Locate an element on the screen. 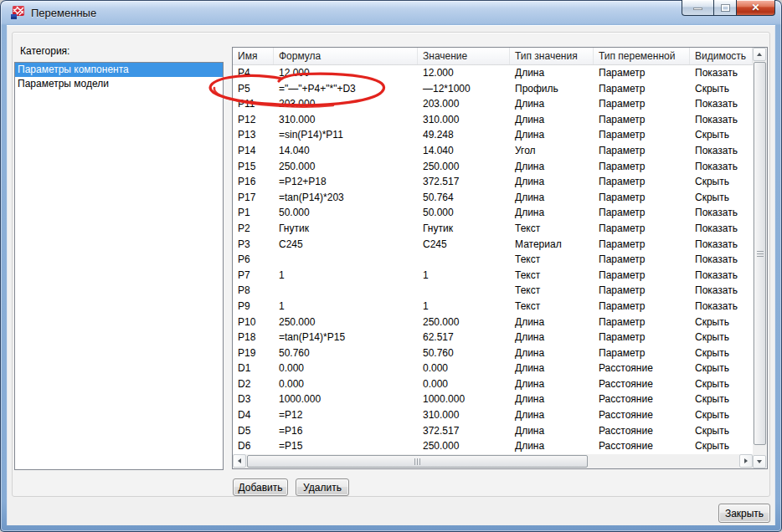 Image resolution: width=782 pixels, height=532 pixels. arrow-left-icon is located at coordinates (239, 461).